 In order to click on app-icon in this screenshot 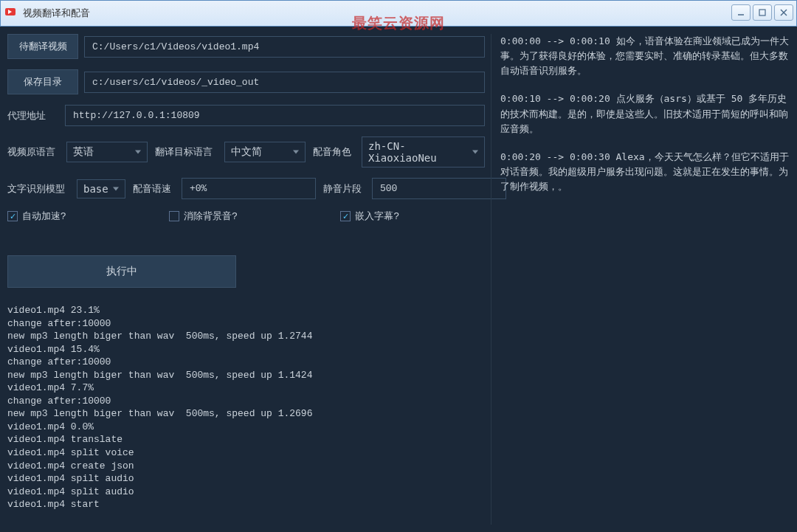, I will do `click(12, 13)`.